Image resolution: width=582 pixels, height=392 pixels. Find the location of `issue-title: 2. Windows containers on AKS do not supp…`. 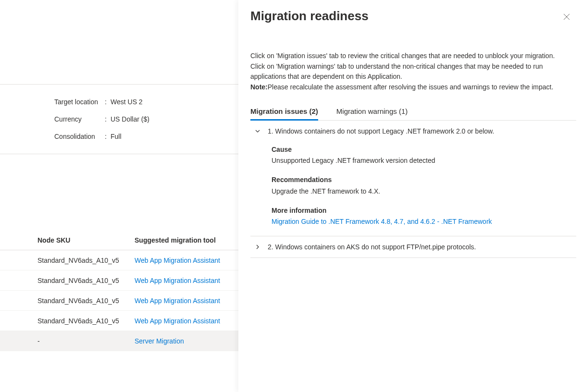

issue-title: 2. Windows containers on AKS do not supp… is located at coordinates (421, 247).